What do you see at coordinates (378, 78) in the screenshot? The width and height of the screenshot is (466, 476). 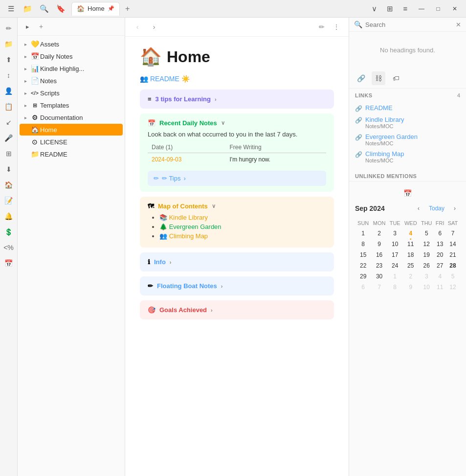 I see `links-tab-chain: ⛓` at bounding box center [378, 78].